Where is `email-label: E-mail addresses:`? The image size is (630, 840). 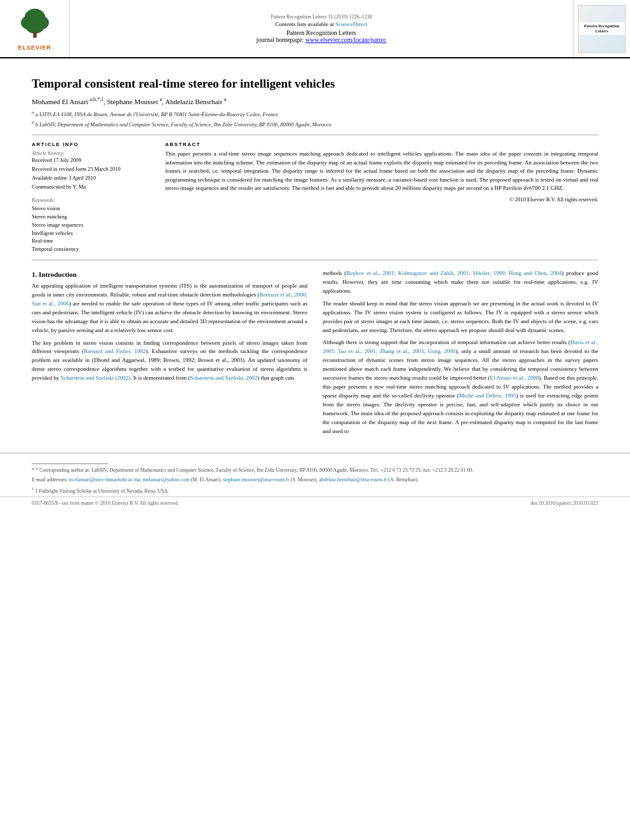
email-label: E-mail addresses: is located at coordinates (50, 480).